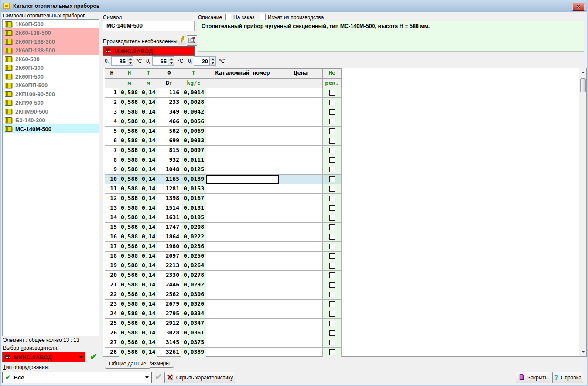 This screenshot has width=588, height=386. What do you see at coordinates (148, 26) in the screenshot?
I see `symbol-field: МС-140М-500` at bounding box center [148, 26].